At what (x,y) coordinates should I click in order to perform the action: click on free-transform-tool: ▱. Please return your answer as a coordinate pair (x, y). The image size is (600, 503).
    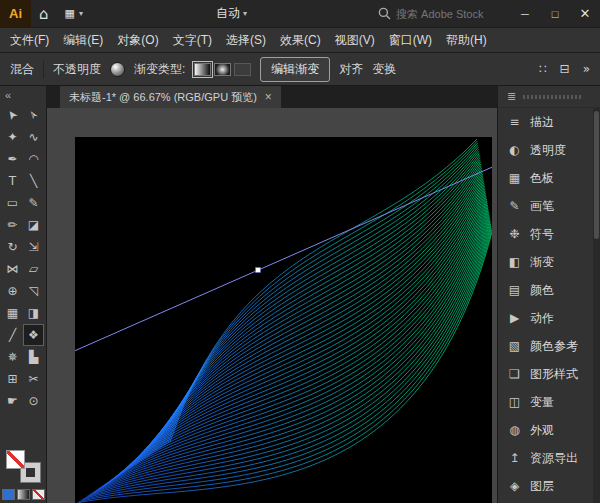
    Looking at the image, I should click on (34, 269).